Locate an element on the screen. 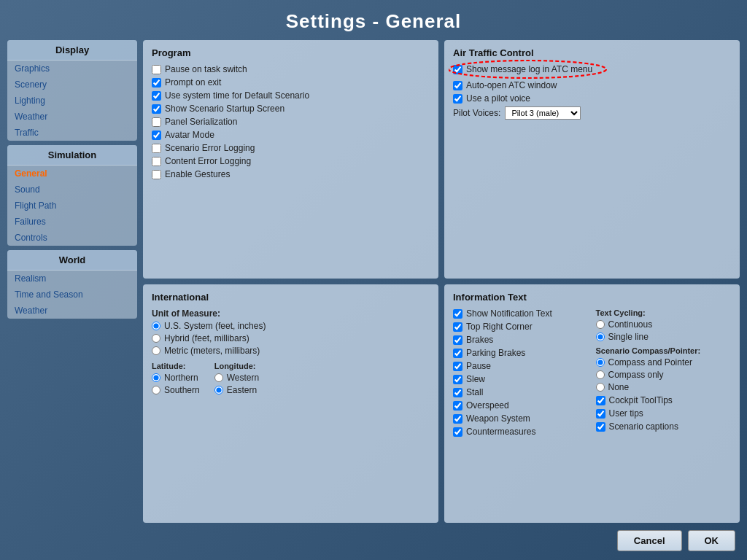  info-text-grid: Show Notification Text Top Right Corner … is located at coordinates (592, 374).